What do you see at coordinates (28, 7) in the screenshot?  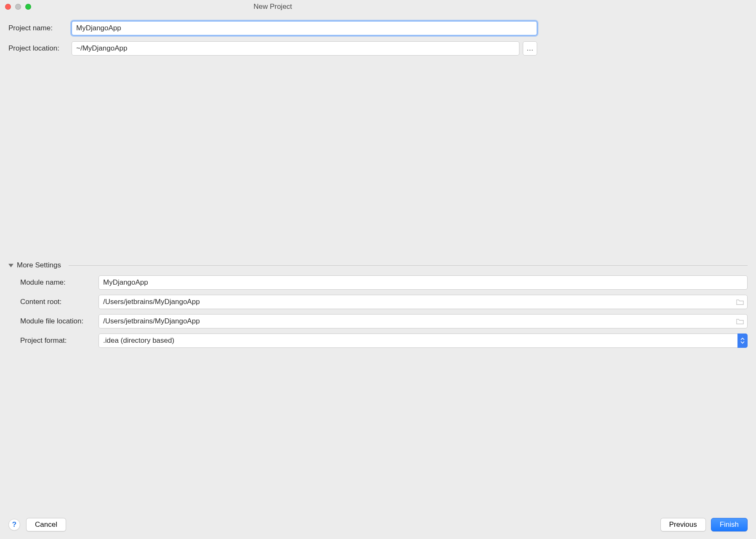 I see `maximize-icon` at bounding box center [28, 7].